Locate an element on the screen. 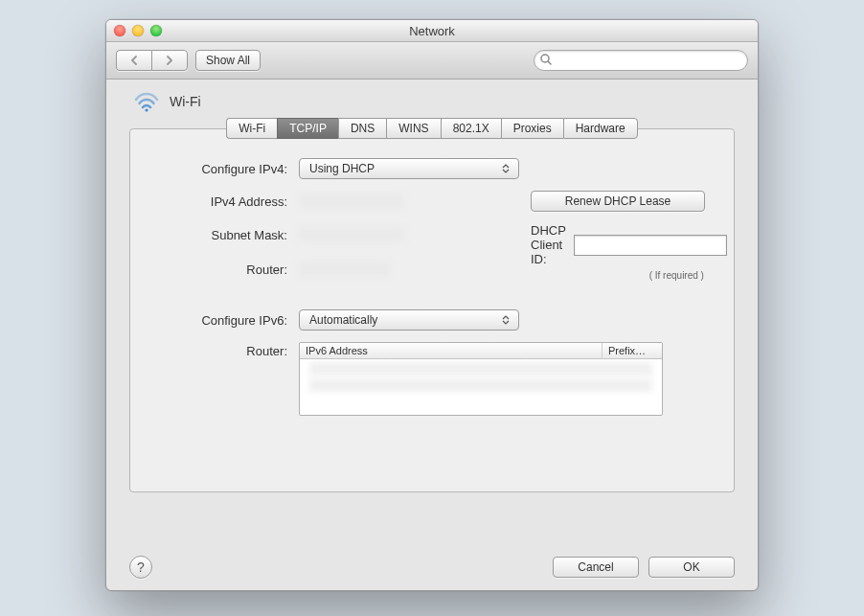  help-icon: ? is located at coordinates (141, 567).